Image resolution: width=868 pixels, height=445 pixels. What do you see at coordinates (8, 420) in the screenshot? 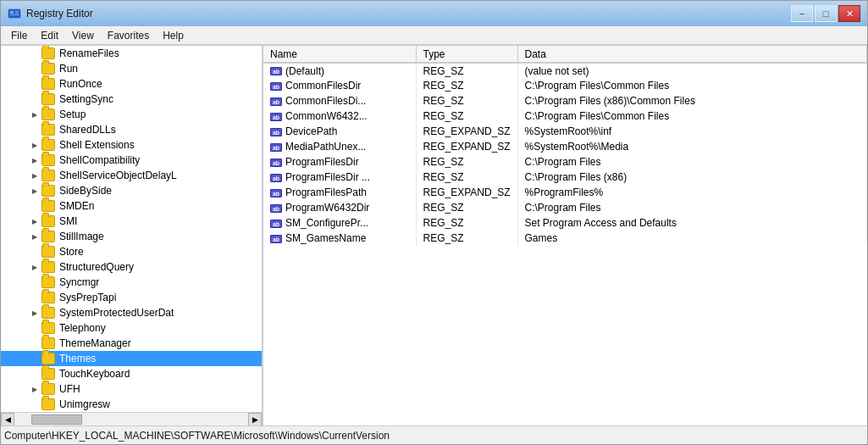
I see `hscroll-left-btn: ◀` at bounding box center [8, 420].